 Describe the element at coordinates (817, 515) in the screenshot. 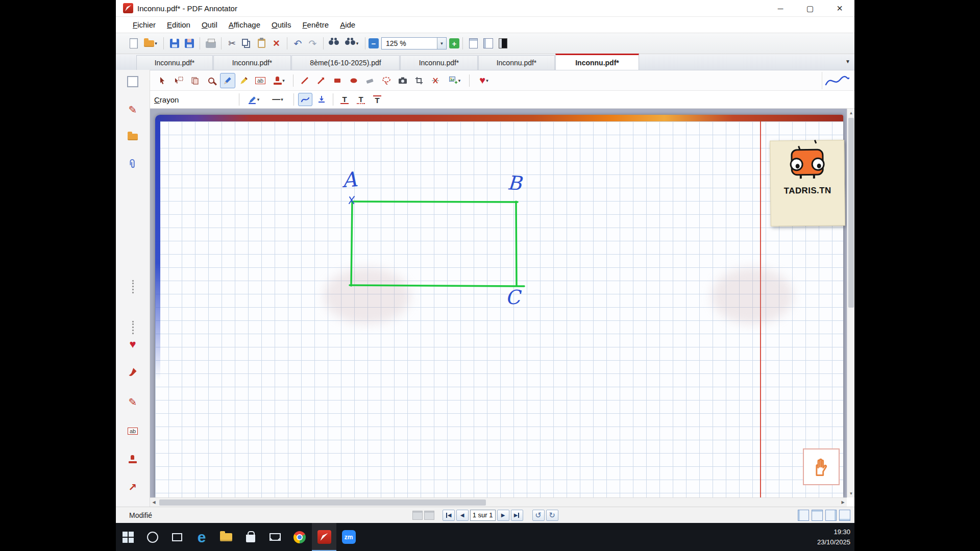

I see `view-single-page-button` at that location.